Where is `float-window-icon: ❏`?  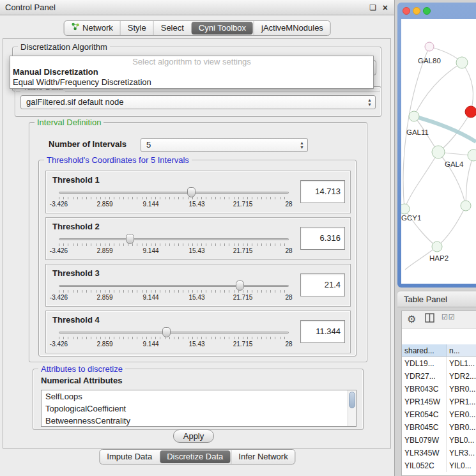
float-window-icon: ❏ is located at coordinates (373, 8).